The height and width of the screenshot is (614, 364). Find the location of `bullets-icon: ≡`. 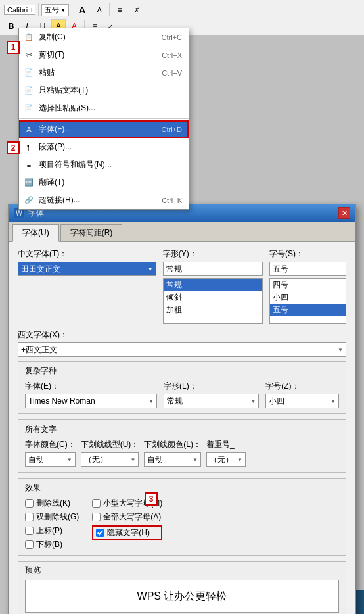

bullets-icon: ≡ is located at coordinates (29, 165).